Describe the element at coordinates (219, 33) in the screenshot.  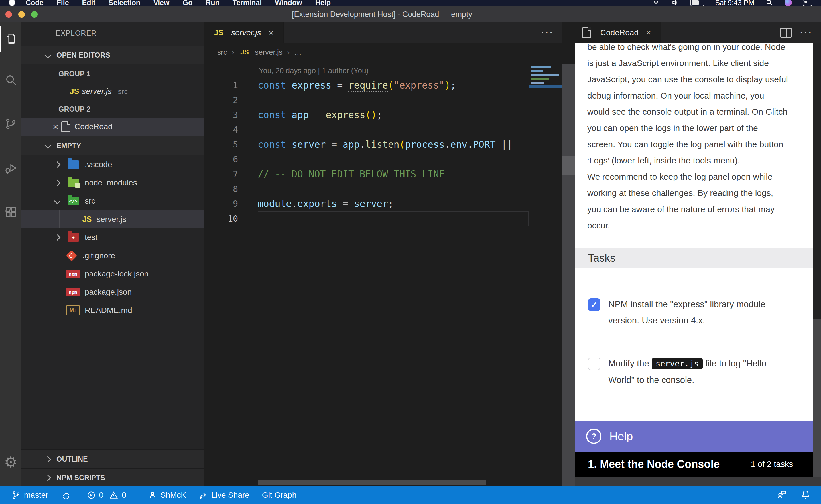
I see `js-file-icon: JS` at that location.